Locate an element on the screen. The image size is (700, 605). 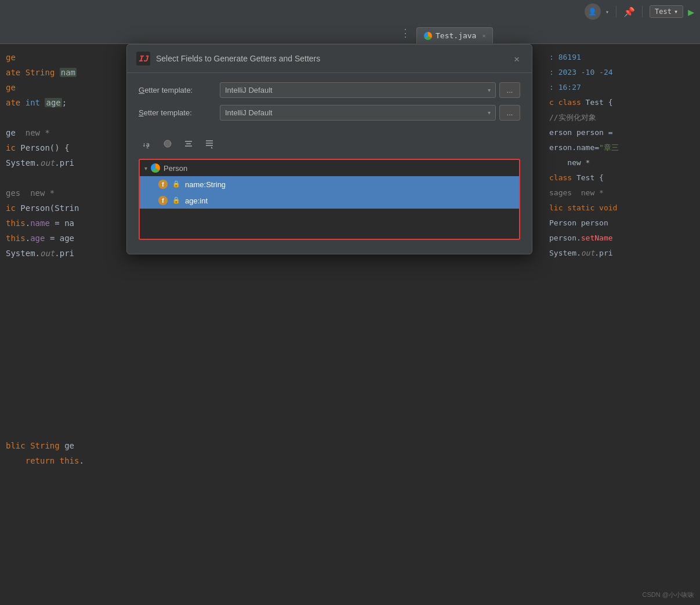
tree-empty-space is located at coordinates (329, 217).